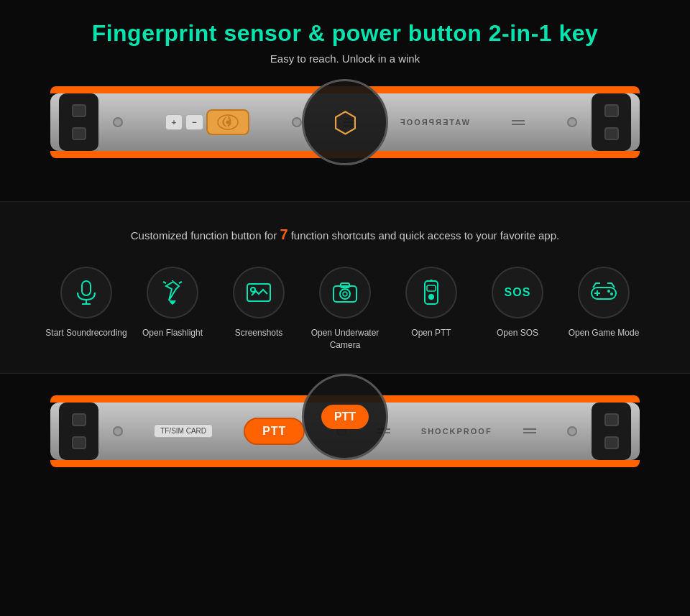  I want to click on screw-center, so click(297, 122).